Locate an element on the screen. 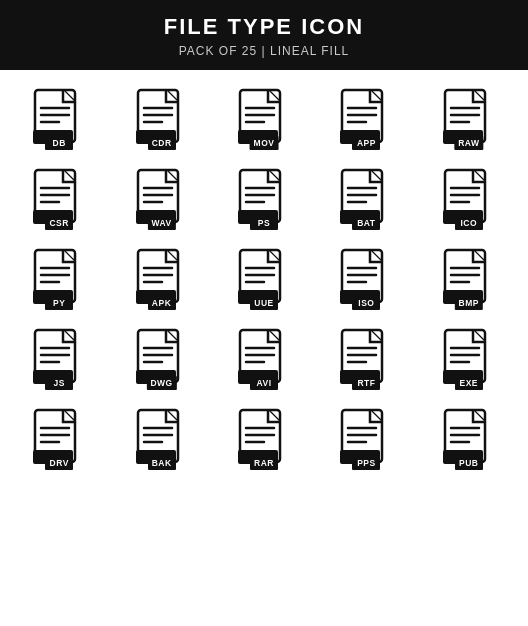 The height and width of the screenshot is (626, 528). file-icon-dwg: DWG is located at coordinates (162, 360).